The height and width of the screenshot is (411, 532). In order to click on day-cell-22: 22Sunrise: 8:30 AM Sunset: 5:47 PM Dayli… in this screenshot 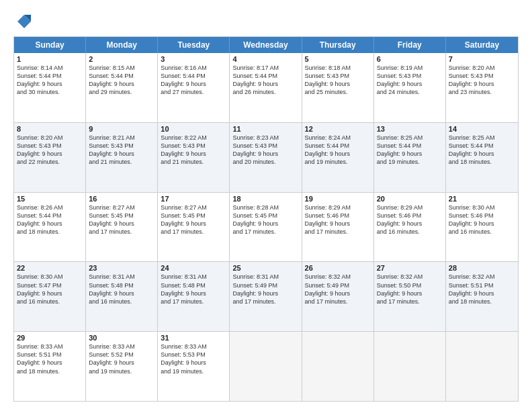, I will do `click(50, 297)`.